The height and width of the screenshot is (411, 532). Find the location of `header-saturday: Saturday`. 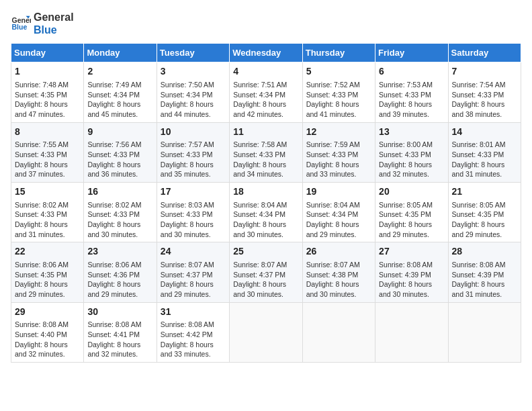

header-saturday: Saturday is located at coordinates (484, 53).